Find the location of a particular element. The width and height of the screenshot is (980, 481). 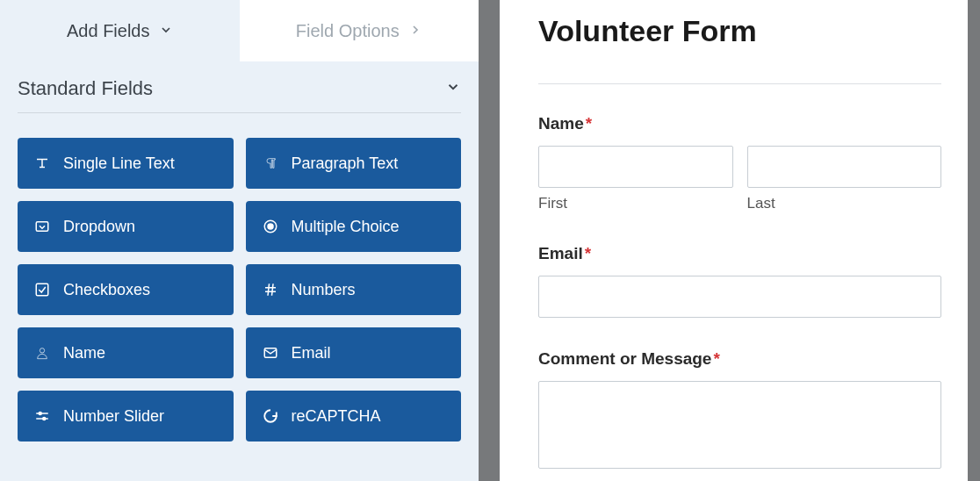

comment-textarea is located at coordinates (739, 425).